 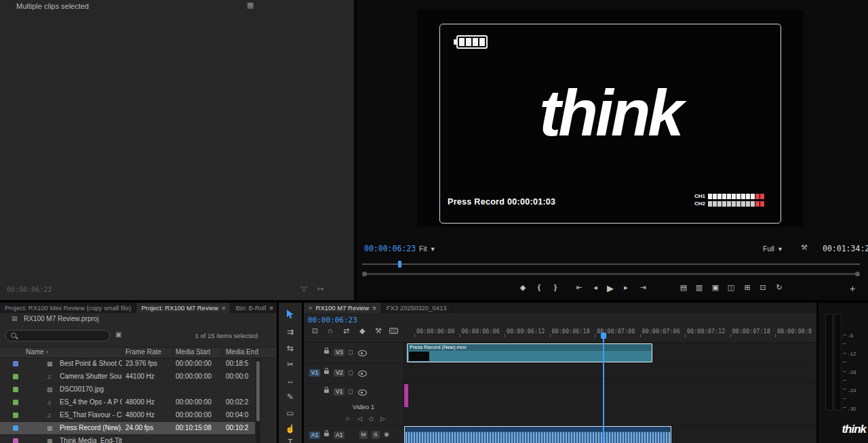 I want to click on tool-selection, so click(x=290, y=316).